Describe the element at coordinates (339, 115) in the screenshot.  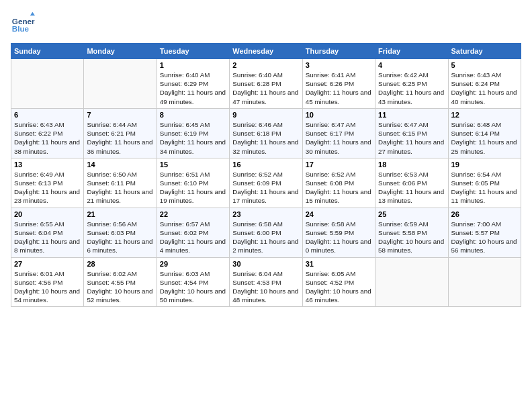
I see `day-number: 10` at that location.